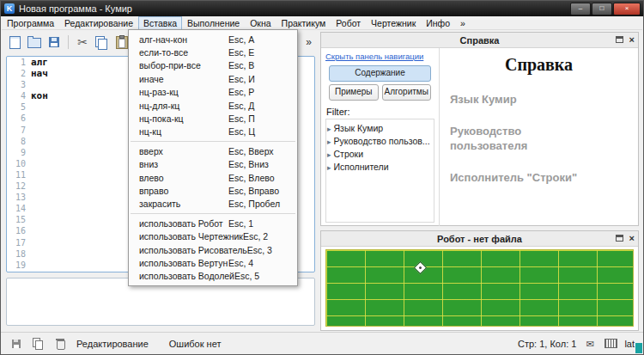  I want to click on keyboard-indicator, so click(611, 344).